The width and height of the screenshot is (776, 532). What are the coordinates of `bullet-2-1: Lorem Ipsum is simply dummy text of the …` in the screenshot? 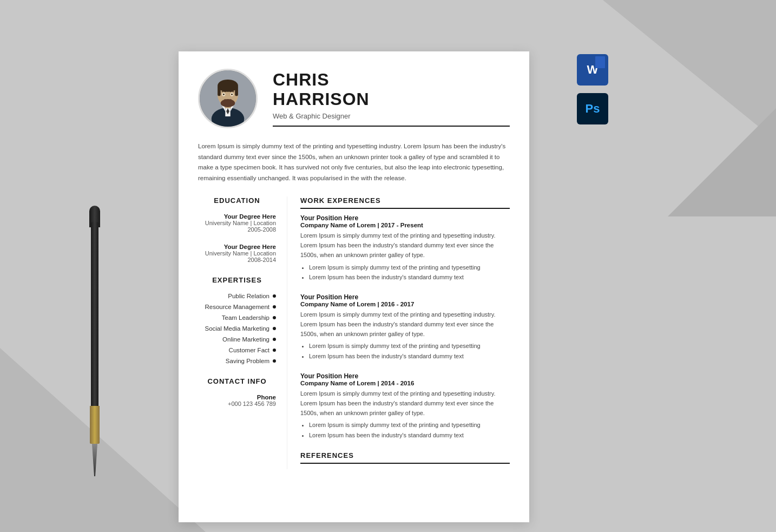 It's located at (409, 346).